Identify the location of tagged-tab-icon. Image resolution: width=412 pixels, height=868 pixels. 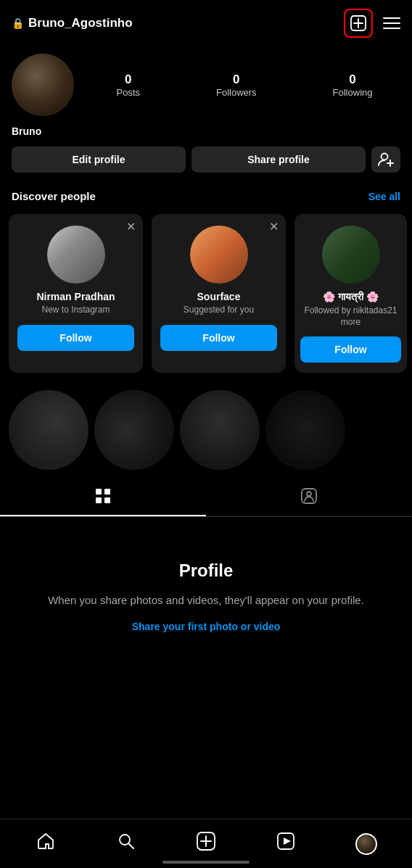
(309, 498).